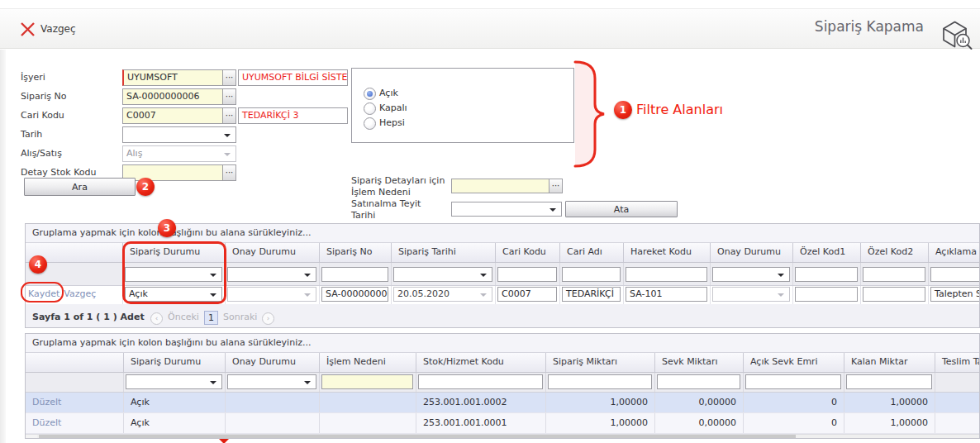  I want to click on isyeri-desc: UYUMSOFT BİLGİ SİSTE, so click(293, 78).